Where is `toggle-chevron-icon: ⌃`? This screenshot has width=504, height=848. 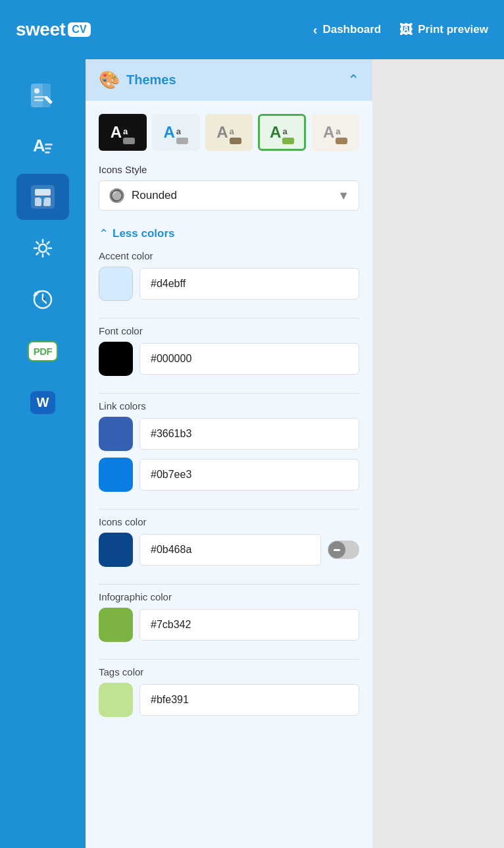
toggle-chevron-icon: ⌃ is located at coordinates (104, 234).